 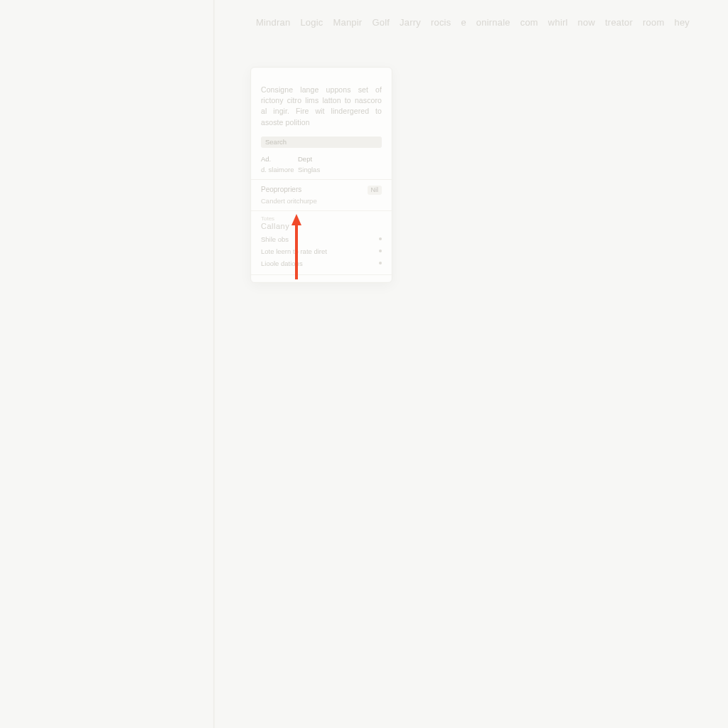 I want to click on header-col1: Ad., so click(x=279, y=159).